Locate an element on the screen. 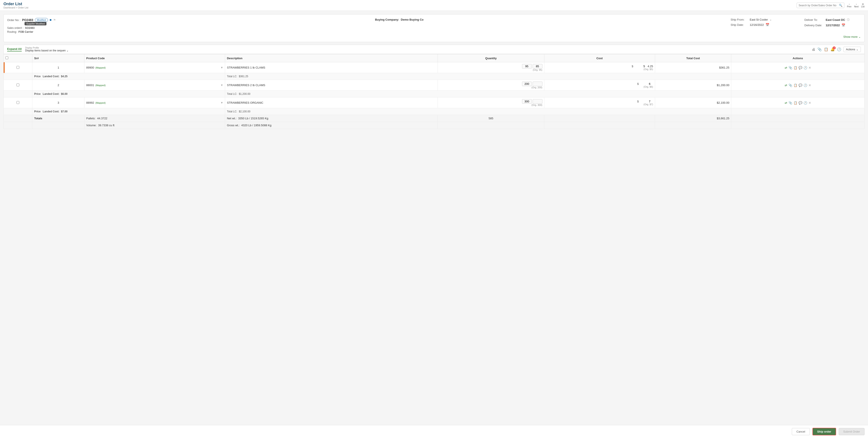 The width and height of the screenshot is (868, 438). order-no-label: Order No : is located at coordinates (14, 20).